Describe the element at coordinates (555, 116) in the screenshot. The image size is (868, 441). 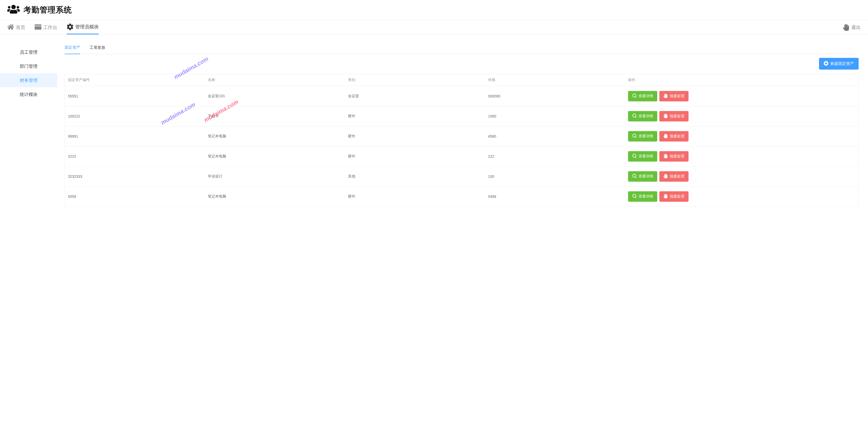
I see `cell-price: 1000` at that location.